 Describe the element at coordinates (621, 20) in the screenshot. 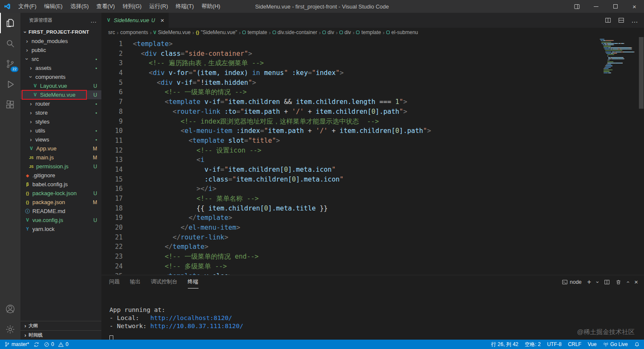

I see `toggle-layout-icon` at that location.